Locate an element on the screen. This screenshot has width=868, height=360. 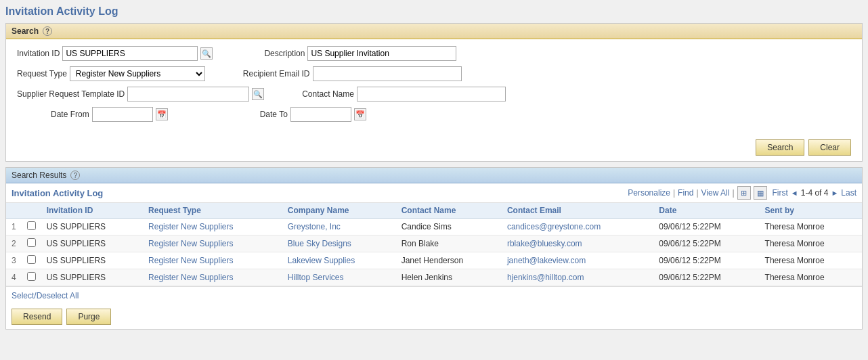
sep3: | is located at coordinates (733, 193).